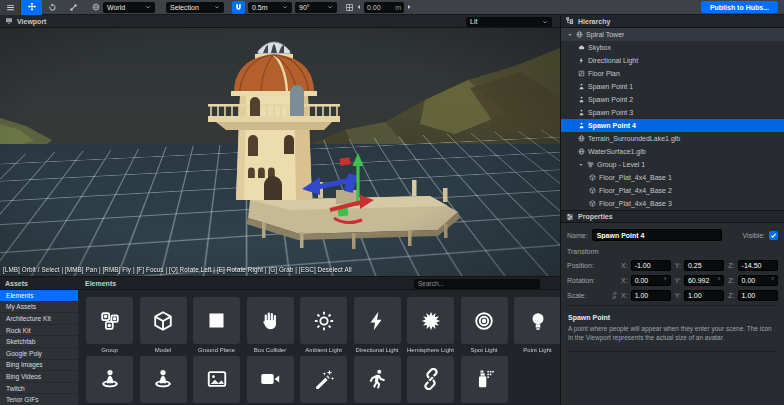 This screenshot has width=784, height=405. I want to click on rotation-x-input: 0.00°, so click(651, 280).